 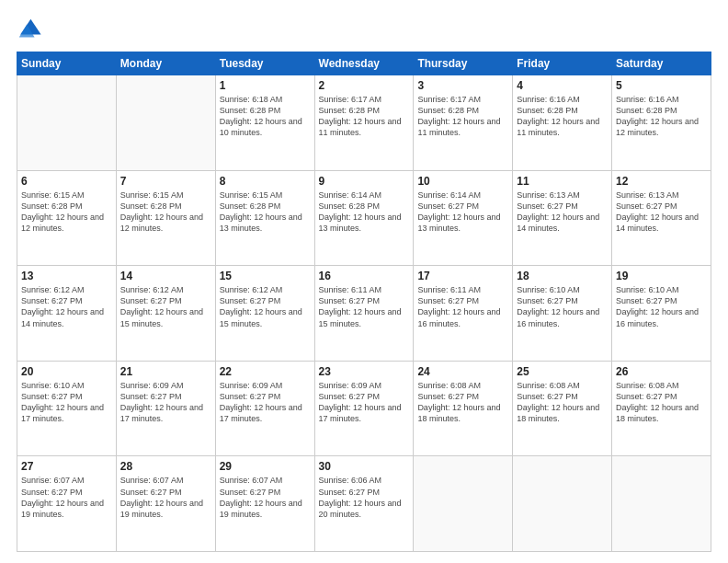 What do you see at coordinates (463, 181) in the screenshot?
I see `day-number: 10` at bounding box center [463, 181].